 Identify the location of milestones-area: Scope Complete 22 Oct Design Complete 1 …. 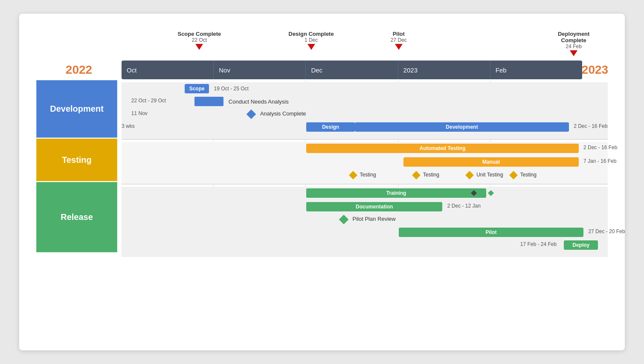
(365, 46).